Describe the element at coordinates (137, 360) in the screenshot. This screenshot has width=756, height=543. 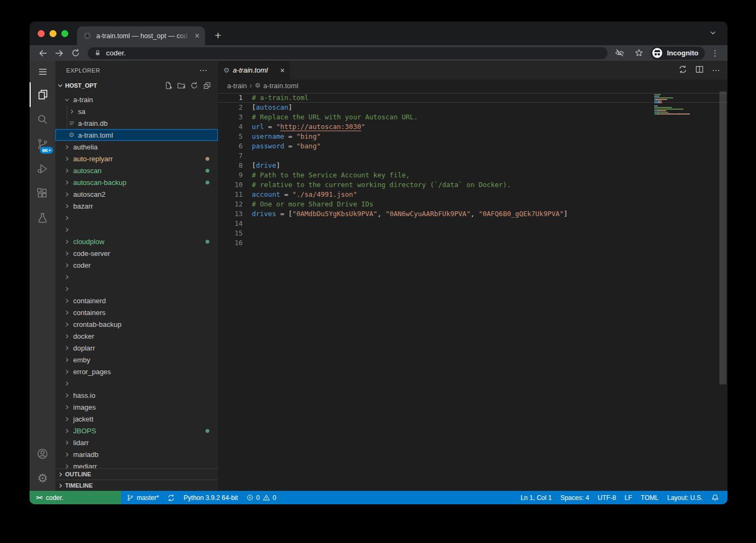
I see `tree-item-emby: emby` at that location.